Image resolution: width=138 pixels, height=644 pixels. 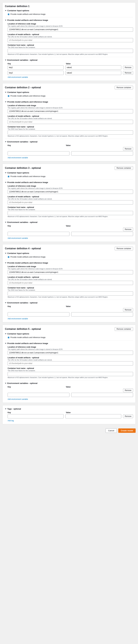 I want to click on container-header-5: Container definition 5 - optional Remove…, so click(x=69, y=329).